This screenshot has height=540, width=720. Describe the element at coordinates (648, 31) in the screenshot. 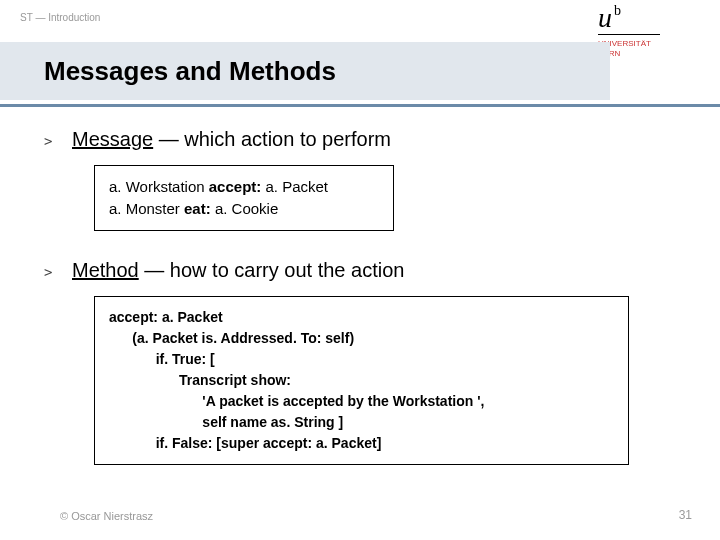

I see `university-logo: ub UNIVERSITÄT BERN` at that location.